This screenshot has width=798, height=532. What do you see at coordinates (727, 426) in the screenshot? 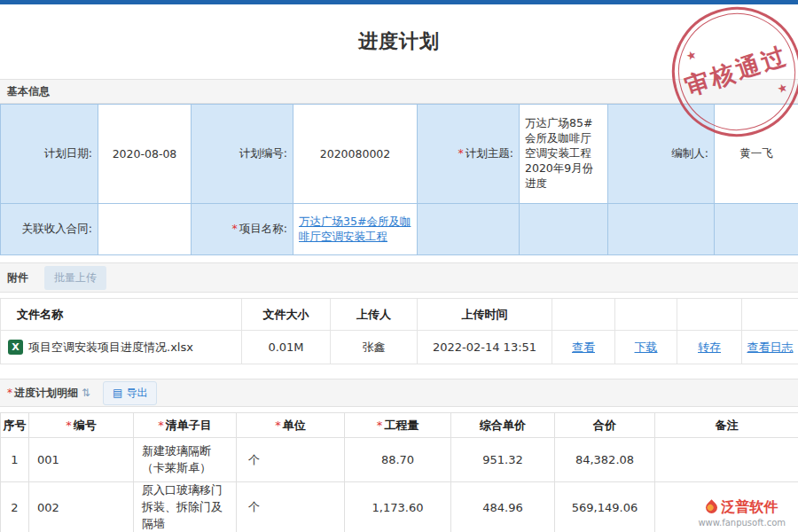
I see `col-remark: 备注` at bounding box center [727, 426].